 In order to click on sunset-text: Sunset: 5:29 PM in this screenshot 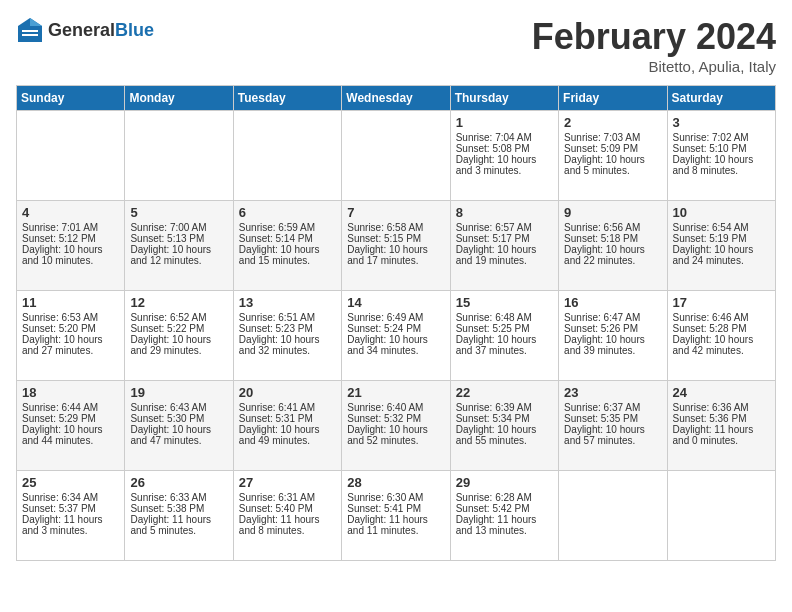, I will do `click(59, 418)`.